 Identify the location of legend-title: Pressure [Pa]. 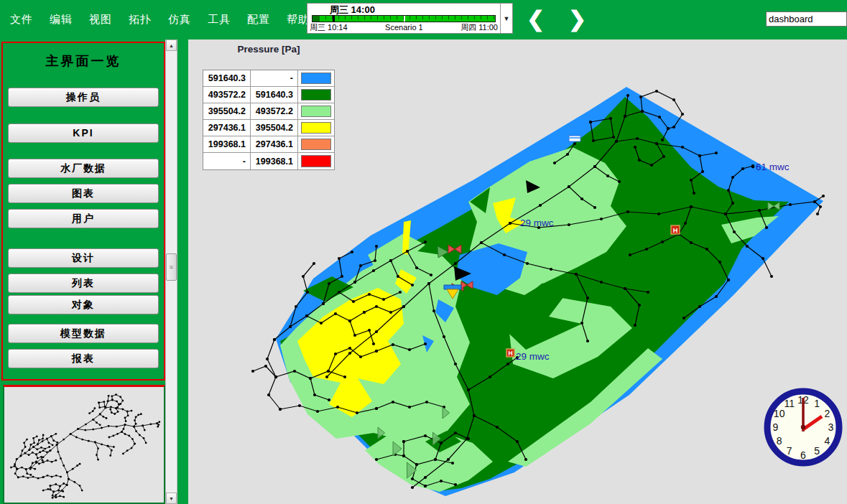
(269, 50).